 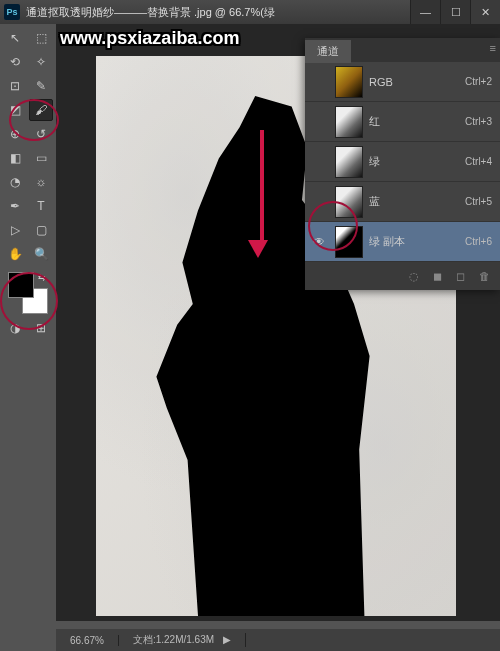 What do you see at coordinates (402, 202) in the screenshot?
I see `channel-row-b: 蓝Ctrl+5` at bounding box center [402, 202].